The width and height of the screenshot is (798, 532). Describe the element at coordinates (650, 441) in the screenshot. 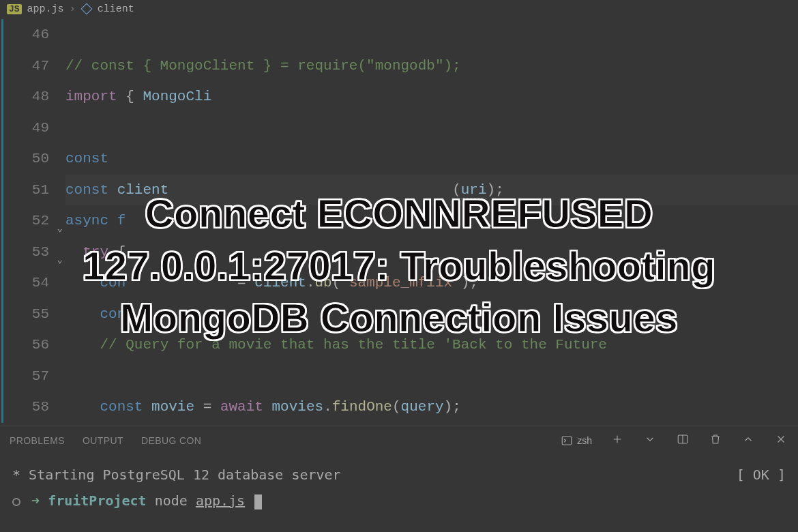

I see `terminal-dropdown` at that location.